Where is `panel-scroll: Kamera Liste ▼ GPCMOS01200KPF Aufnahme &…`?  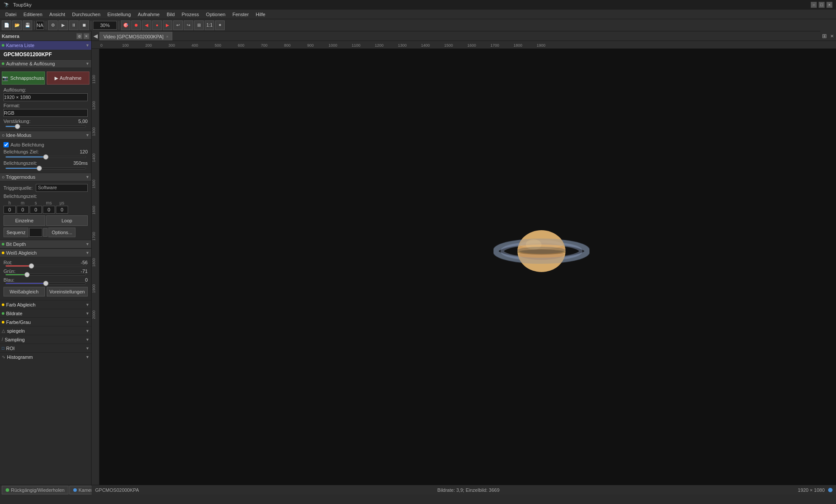
panel-scroll: Kamera Liste ▼ GPCMOS01200KPF Aufnahme &… is located at coordinates (45, 263).